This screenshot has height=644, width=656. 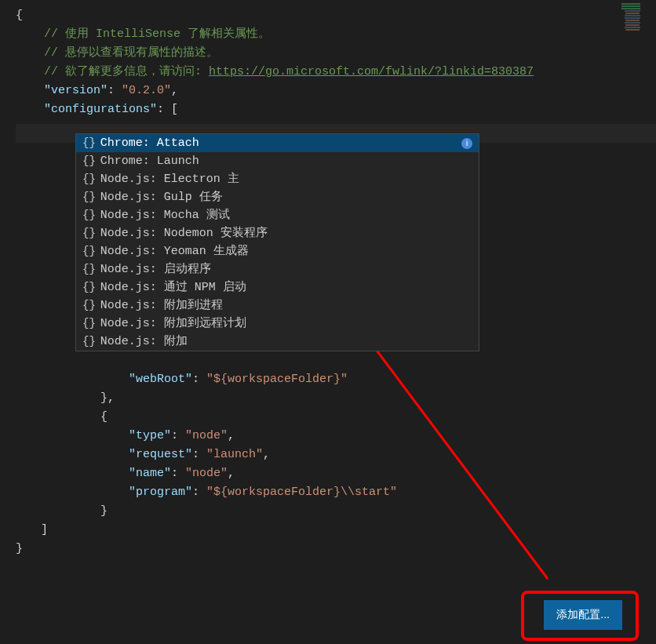 I want to click on suggest-item: {}Node.js: 通过 NPM 启动, so click(x=278, y=287).